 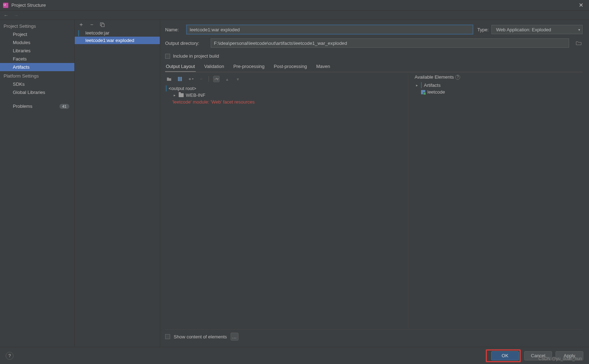 I want to click on new-directory-icon, so click(x=180, y=79).